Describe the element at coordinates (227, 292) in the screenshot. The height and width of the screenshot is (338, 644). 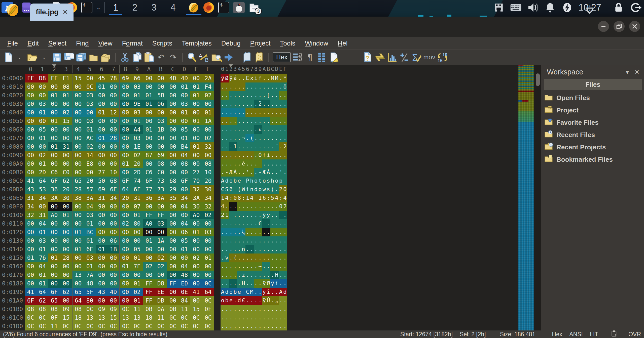
I see `ascii-cell: d` at that location.